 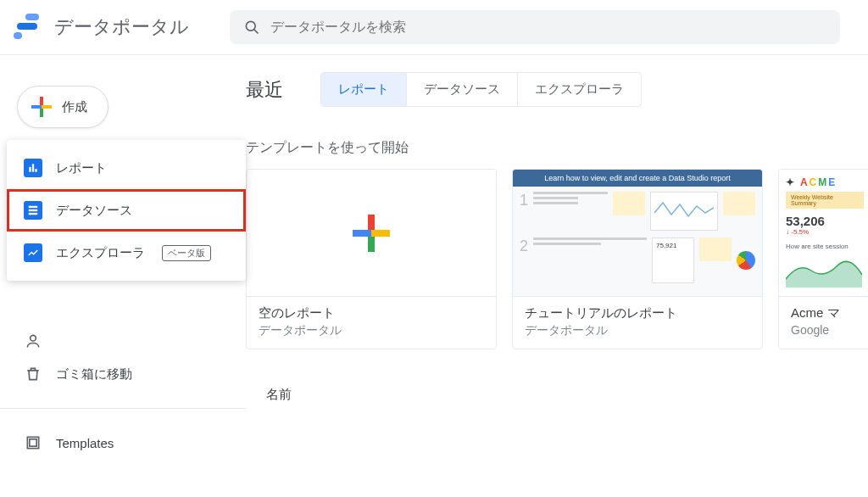 What do you see at coordinates (825, 232) in the screenshot?
I see `acme-delta: ↓ -5.5%` at bounding box center [825, 232].